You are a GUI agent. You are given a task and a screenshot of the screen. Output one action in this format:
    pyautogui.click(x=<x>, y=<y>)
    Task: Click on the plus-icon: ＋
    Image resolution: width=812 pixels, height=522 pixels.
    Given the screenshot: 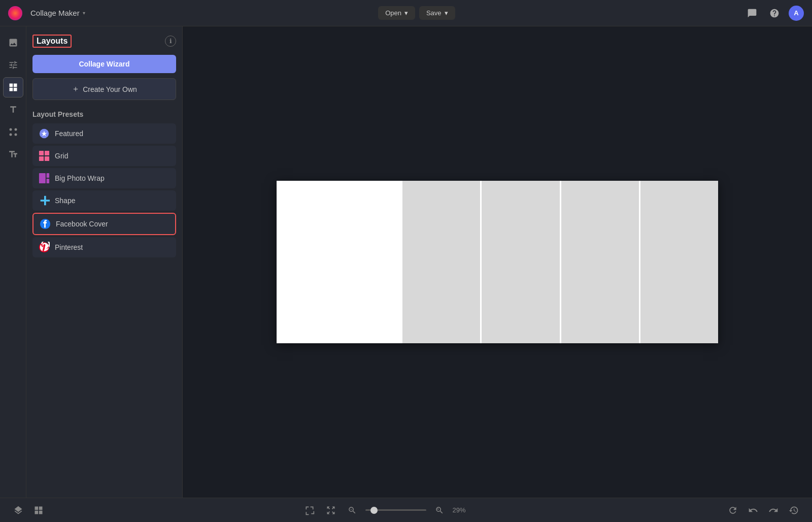 What is the action you would take?
    pyautogui.click(x=76, y=89)
    